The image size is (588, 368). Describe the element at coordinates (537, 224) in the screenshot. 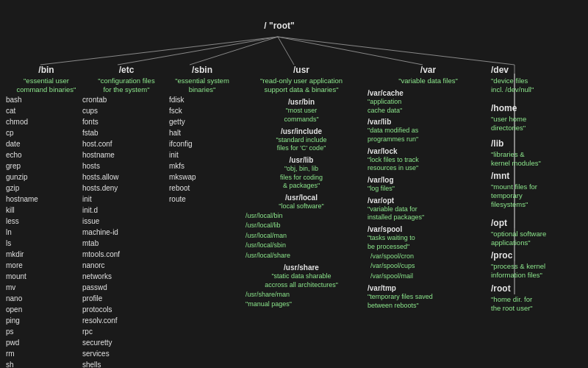

I see `opt-label: /opt` at that location.